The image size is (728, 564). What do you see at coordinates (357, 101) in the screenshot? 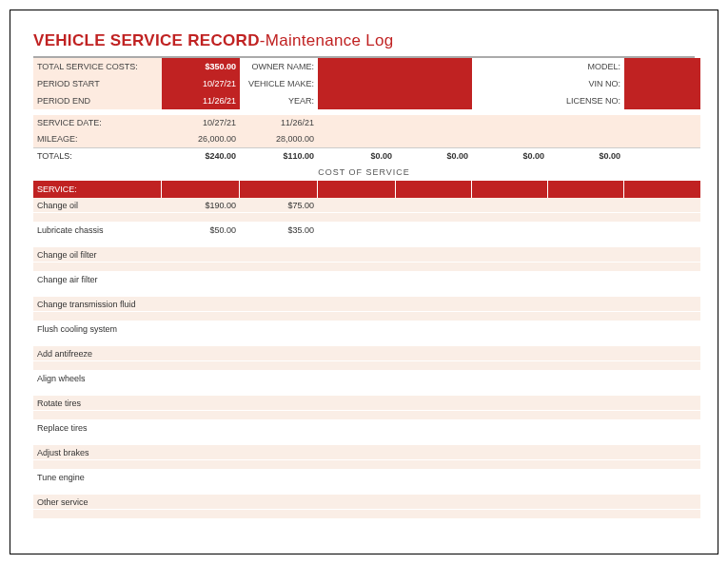
I see `year-value` at bounding box center [357, 101].